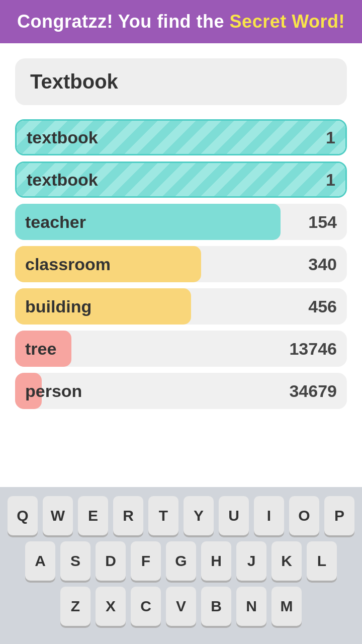  What do you see at coordinates (288, 21) in the screenshot?
I see `header-text-highlight: Secret Word!` at bounding box center [288, 21].